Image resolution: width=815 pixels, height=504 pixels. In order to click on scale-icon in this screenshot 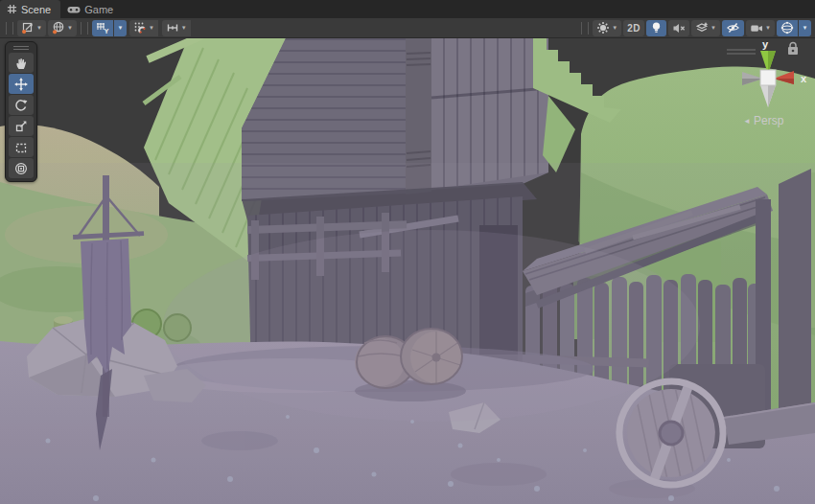, I will do `click(21, 126)`.